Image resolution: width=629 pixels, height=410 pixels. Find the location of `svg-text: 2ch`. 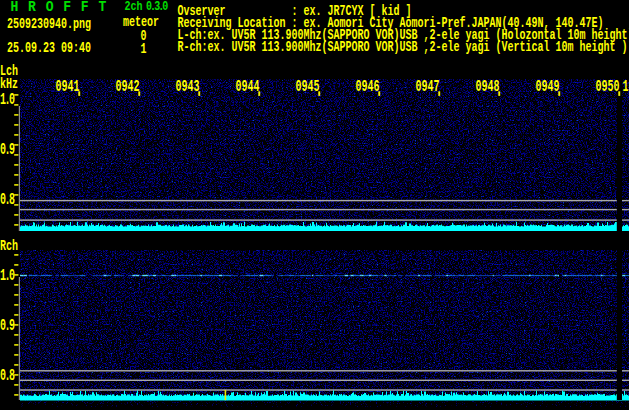

svg-text: 2ch is located at coordinates (134, 6).